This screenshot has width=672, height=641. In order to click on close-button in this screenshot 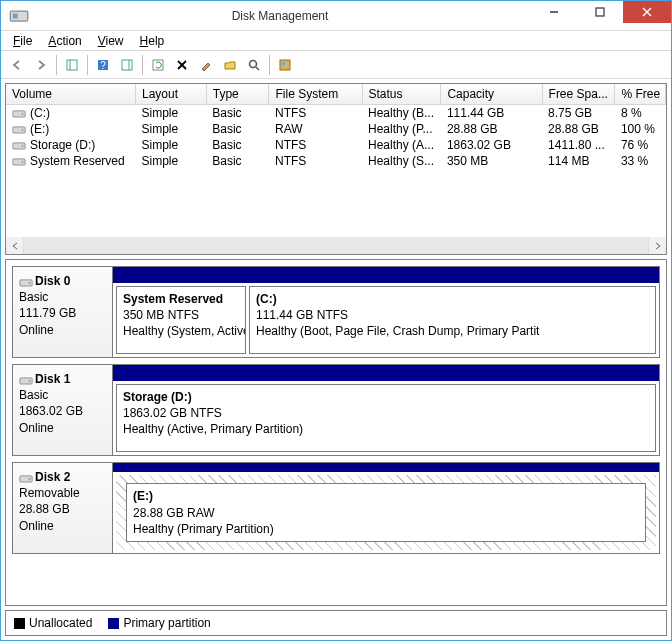, I will do `click(647, 12)`.